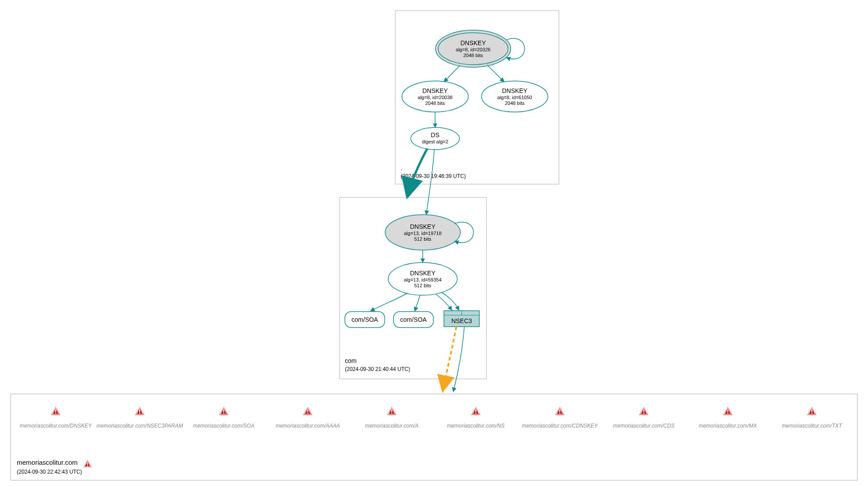  What do you see at coordinates (351, 361) in the screenshot?
I see `zone-label: com` at bounding box center [351, 361].